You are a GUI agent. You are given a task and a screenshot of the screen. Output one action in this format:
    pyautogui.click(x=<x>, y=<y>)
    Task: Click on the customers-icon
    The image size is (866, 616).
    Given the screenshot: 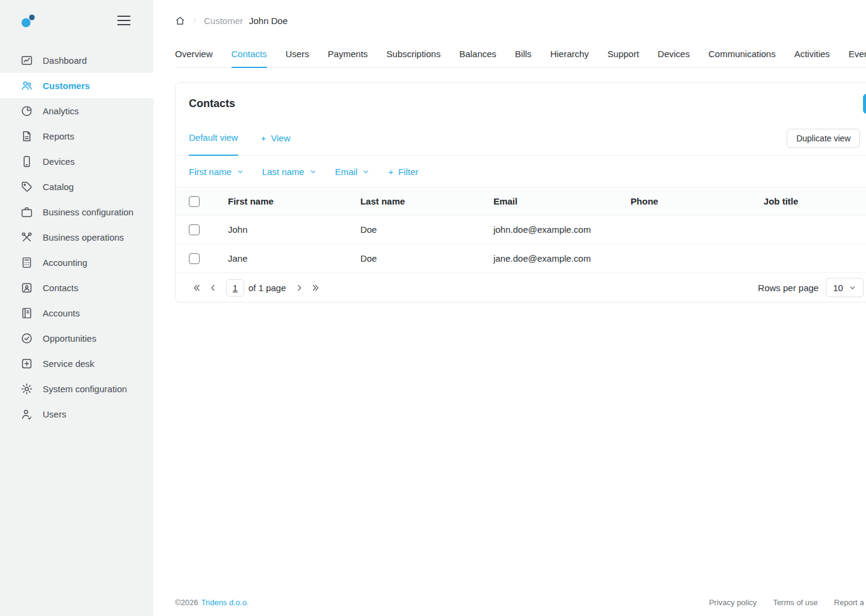 What is the action you would take?
    pyautogui.click(x=26, y=85)
    